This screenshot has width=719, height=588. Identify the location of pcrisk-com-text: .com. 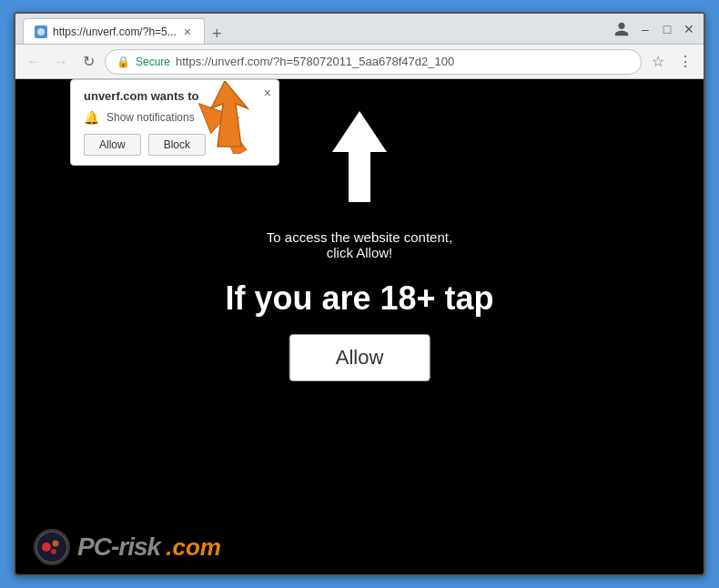
(193, 547).